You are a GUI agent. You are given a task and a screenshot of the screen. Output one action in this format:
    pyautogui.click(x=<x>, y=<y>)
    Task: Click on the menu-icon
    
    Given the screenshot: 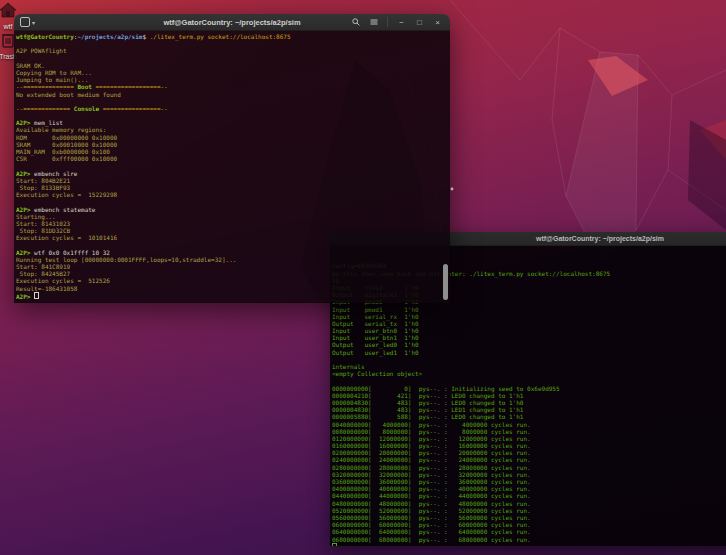 What is the action you would take?
    pyautogui.click(x=374, y=22)
    